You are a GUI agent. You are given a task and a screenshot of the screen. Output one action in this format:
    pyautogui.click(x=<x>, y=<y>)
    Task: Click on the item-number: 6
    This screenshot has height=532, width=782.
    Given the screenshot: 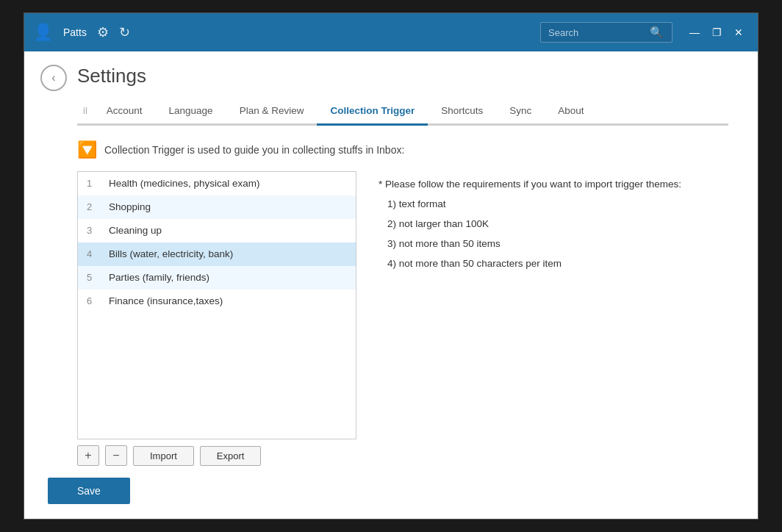 What is the action you would take?
    pyautogui.click(x=95, y=301)
    